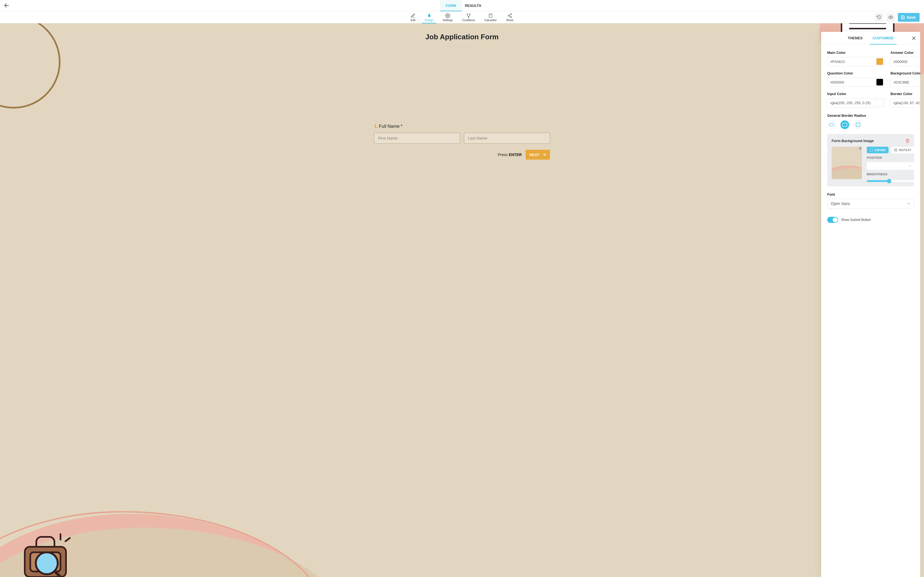  What do you see at coordinates (871, 204) in the screenshot?
I see `font-select: Open Sans` at bounding box center [871, 204].